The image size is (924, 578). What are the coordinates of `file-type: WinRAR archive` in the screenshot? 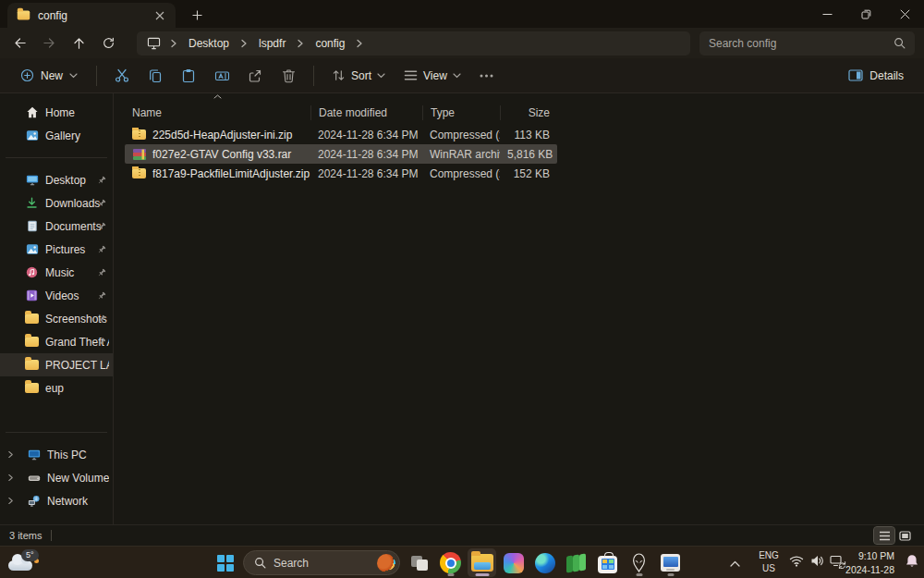 It's located at (461, 154).